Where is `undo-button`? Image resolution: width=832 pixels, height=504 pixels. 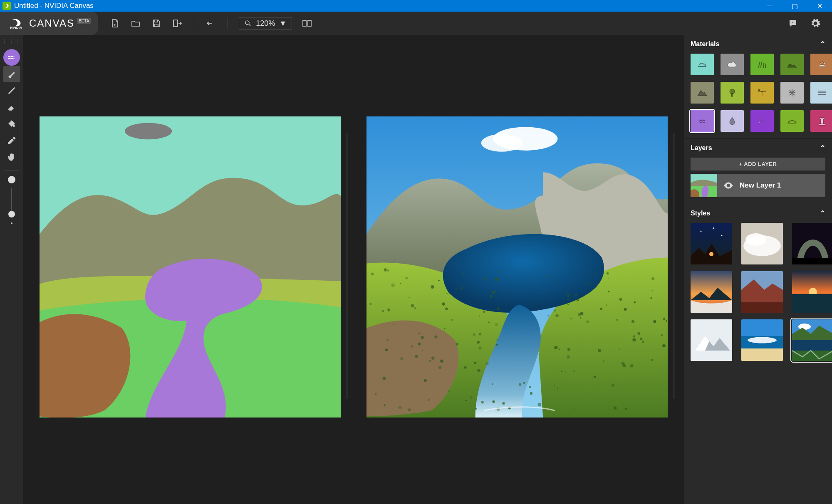 undo-button is located at coordinates (211, 23).